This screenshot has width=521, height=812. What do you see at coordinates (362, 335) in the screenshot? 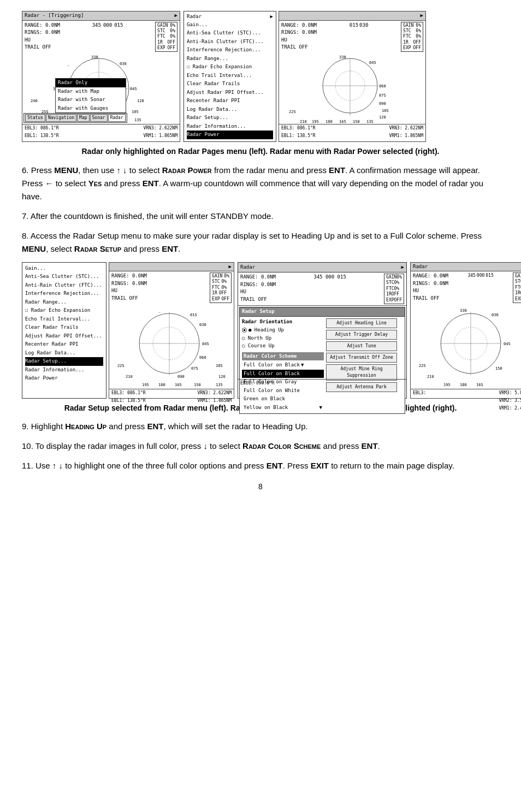
I see `adjust-trigger-btn: Adjust Trigger Delay` at bounding box center [362, 335].